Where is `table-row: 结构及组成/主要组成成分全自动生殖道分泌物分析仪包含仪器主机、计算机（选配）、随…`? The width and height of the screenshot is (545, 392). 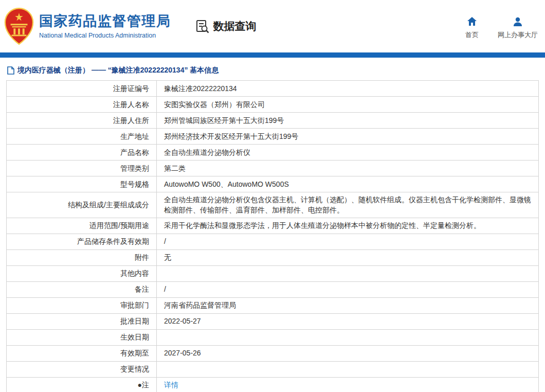
table-row: 结构及组成/主要组成成分全自动生殖道分泌物分析仪包含仪器主机、计算机（选配）、随… is located at coordinates (272, 205).